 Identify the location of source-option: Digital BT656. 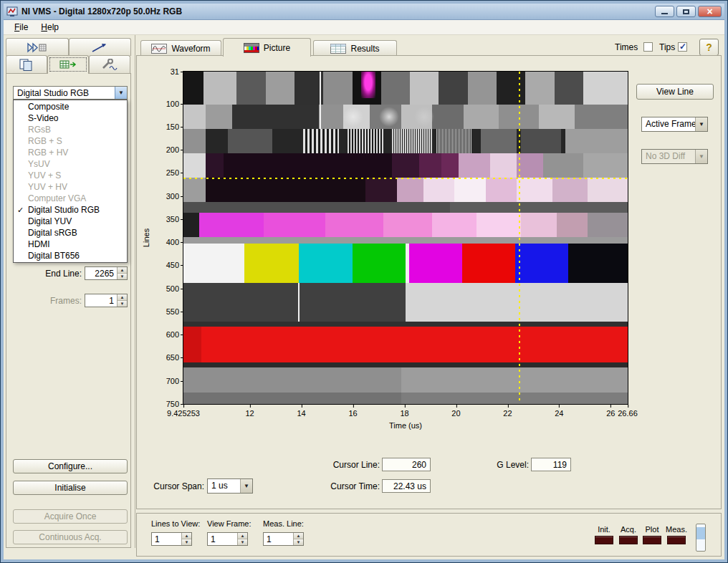
(70, 256).